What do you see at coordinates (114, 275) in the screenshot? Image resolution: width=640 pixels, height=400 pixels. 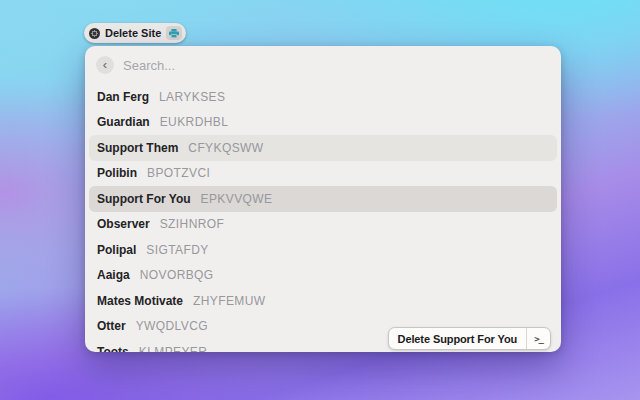 I see `row-name: Aaiga` at bounding box center [114, 275].